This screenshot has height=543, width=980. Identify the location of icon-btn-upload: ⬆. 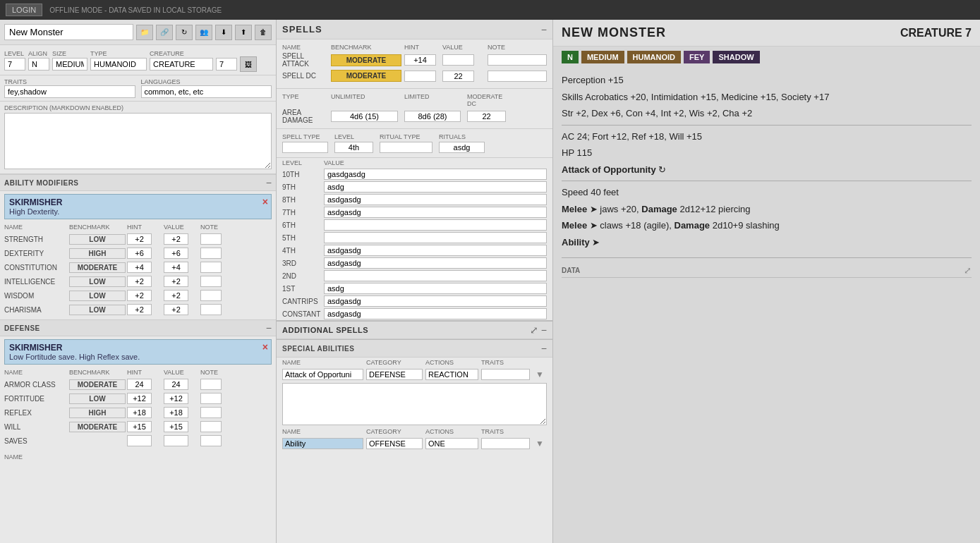
(243, 32).